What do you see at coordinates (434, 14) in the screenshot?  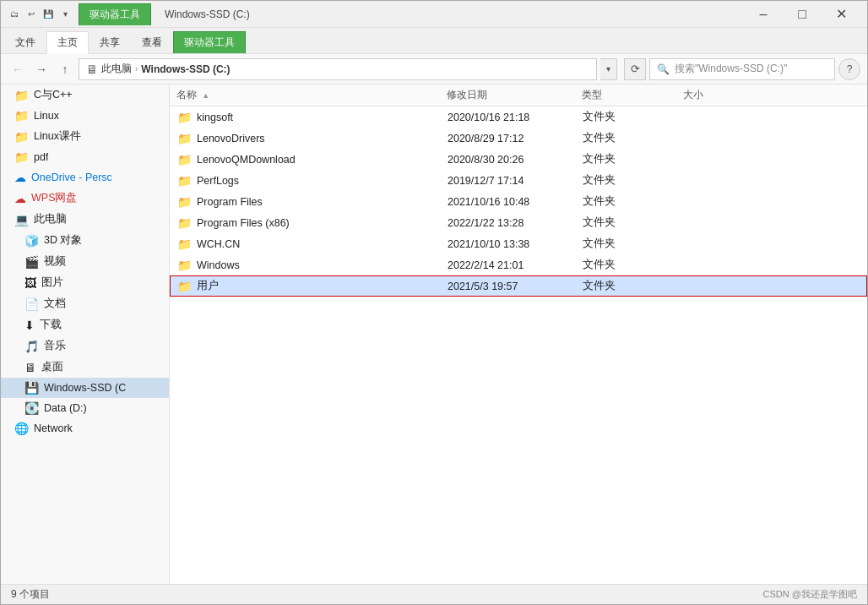 I see `title-bar: 🗂 ↩ 💾 ▾ 驱动器工具 Windows-SSD (C:) – □ ✕` at bounding box center [434, 14].